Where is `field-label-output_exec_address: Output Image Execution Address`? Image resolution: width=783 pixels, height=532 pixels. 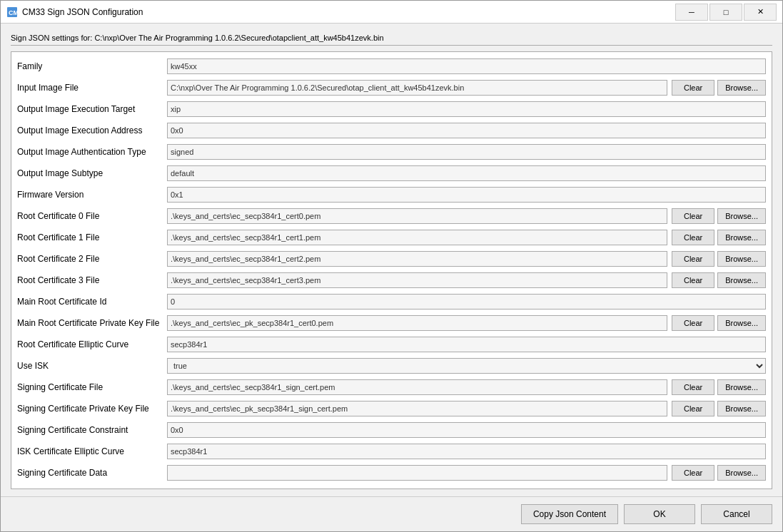
field-label-output_exec_address: Output Image Execution Address is located at coordinates (92, 131).